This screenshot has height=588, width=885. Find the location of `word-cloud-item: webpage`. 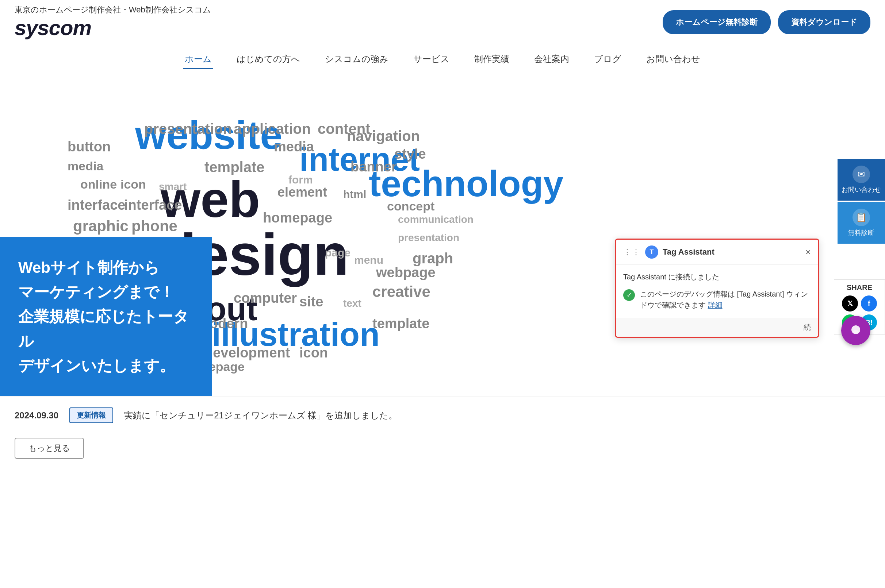

word-cloud-item: webpage is located at coordinates (406, 273).